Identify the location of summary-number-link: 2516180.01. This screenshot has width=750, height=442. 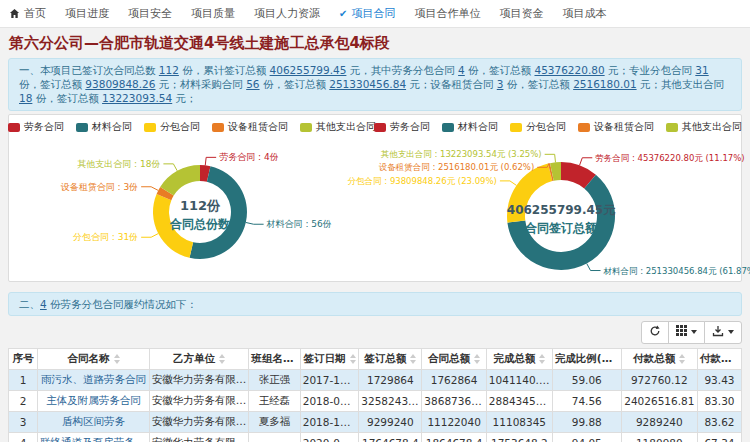
(604, 84).